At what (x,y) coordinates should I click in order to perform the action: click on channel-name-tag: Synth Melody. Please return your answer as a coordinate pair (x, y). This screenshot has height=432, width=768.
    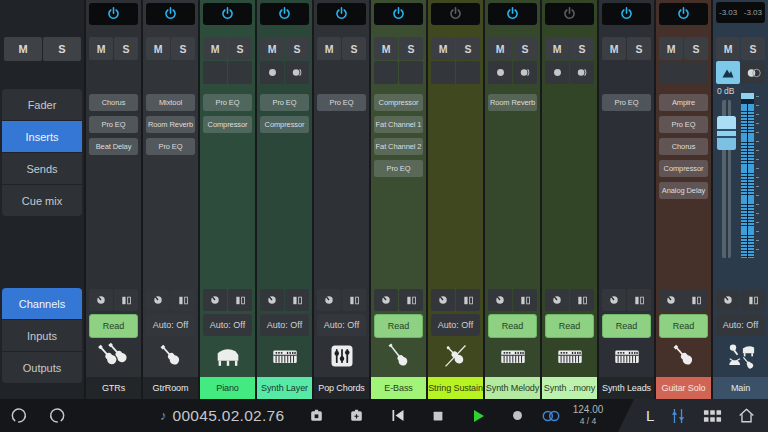
    Looking at the image, I should click on (512, 388).